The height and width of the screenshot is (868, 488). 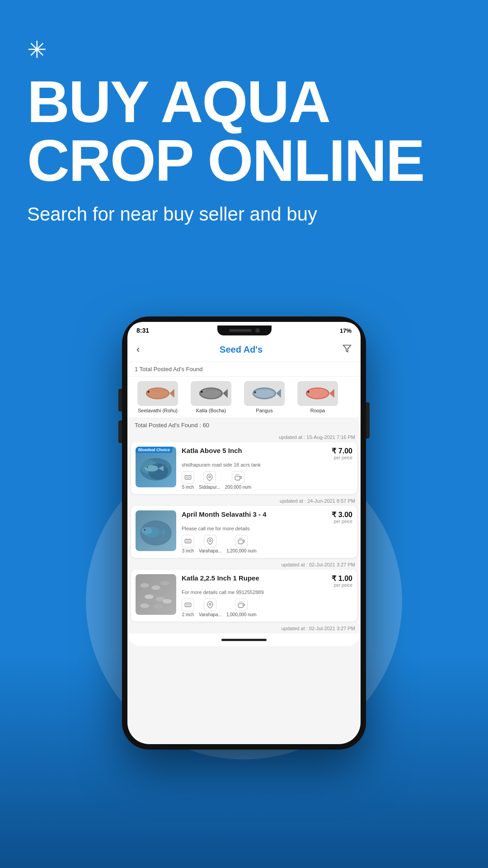 I want to click on product-name-3: Katla 2,2.5 Inch 1 Rupee, so click(x=221, y=578).